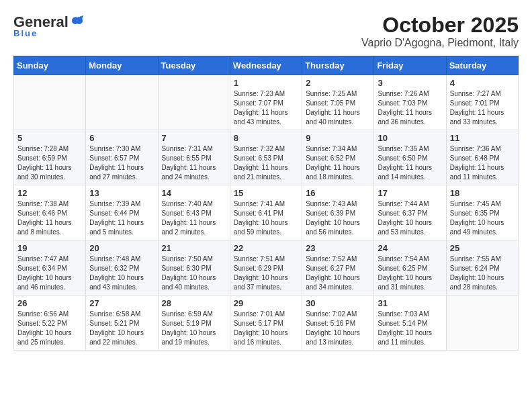 This screenshot has height=411, width=532. What do you see at coordinates (50, 138) in the screenshot?
I see `day-number: 5` at bounding box center [50, 138].